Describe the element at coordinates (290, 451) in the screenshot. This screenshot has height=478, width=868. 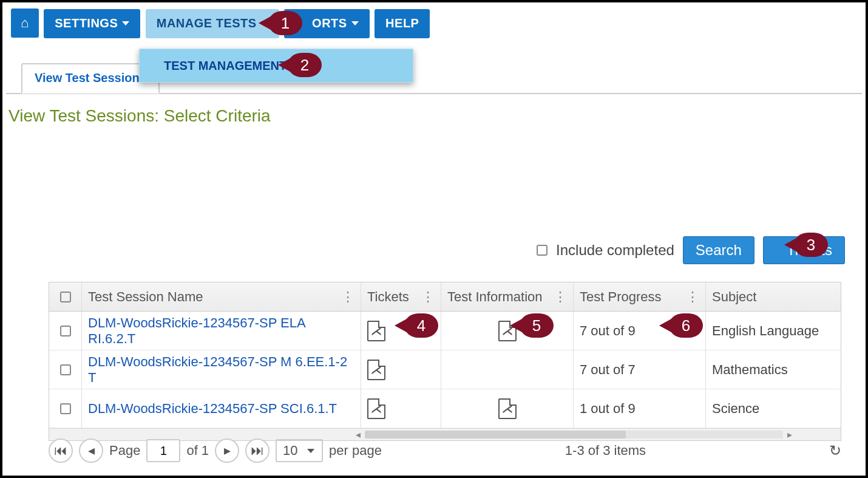
I see `page-size-value: 10` at that location.